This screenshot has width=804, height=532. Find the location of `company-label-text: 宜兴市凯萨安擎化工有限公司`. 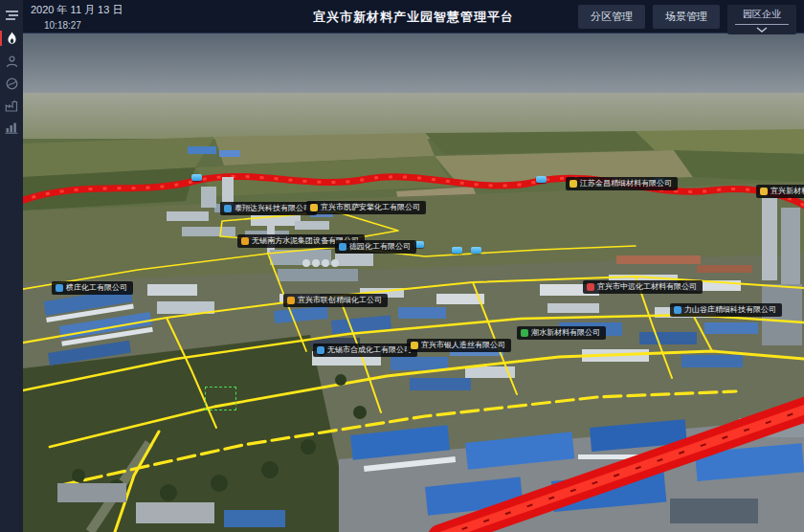

company-label-text: 宜兴市凯萨安擎化工有限公司 is located at coordinates (370, 208).